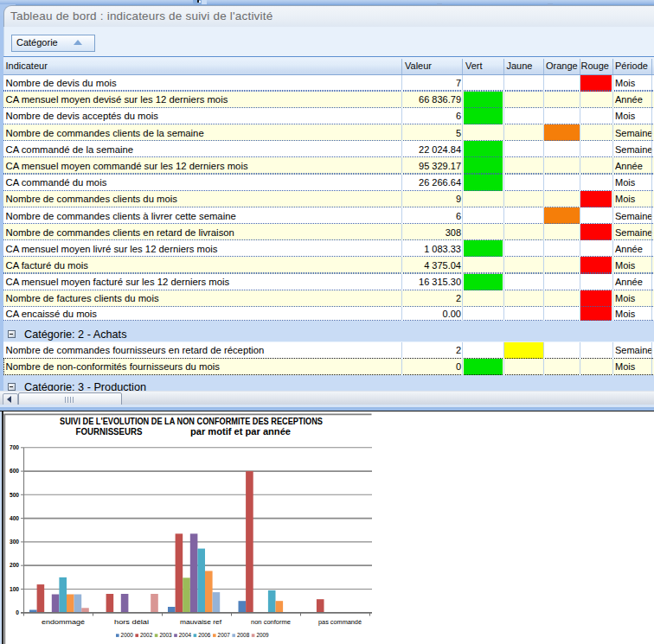  I want to click on svg-text: 2008, so click(244, 634).